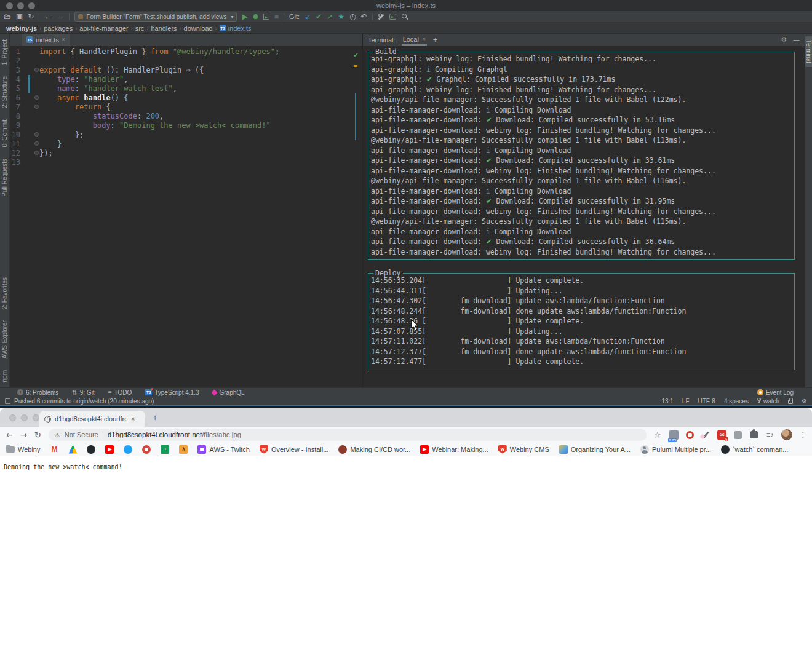  I want to click on sync-icon: ↻, so click(31, 17).